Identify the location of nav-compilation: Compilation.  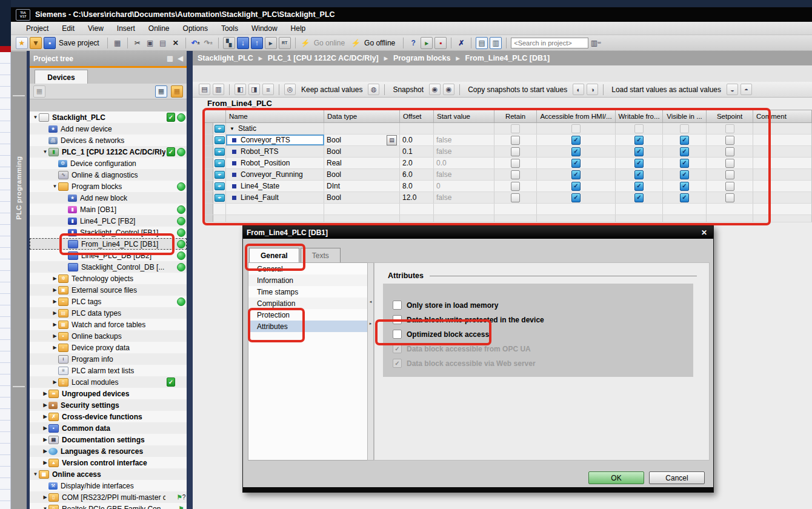
(308, 303).